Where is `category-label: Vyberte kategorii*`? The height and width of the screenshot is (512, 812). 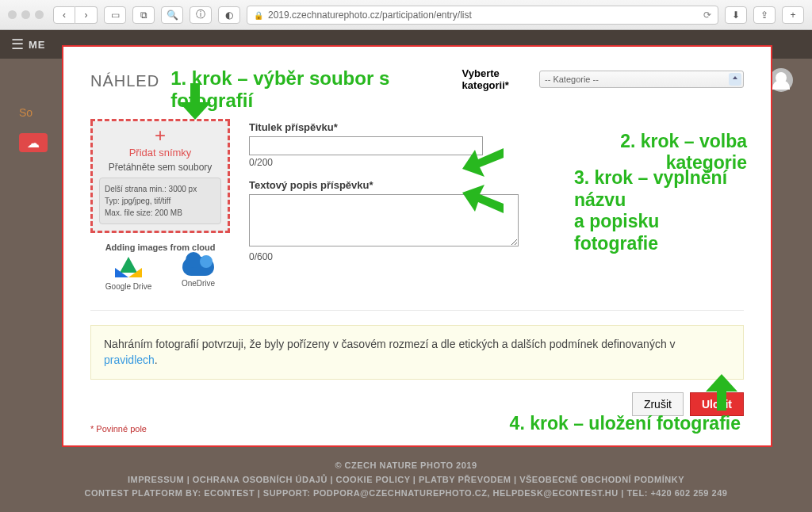 category-label: Vyberte kategorii* is located at coordinates (498, 79).